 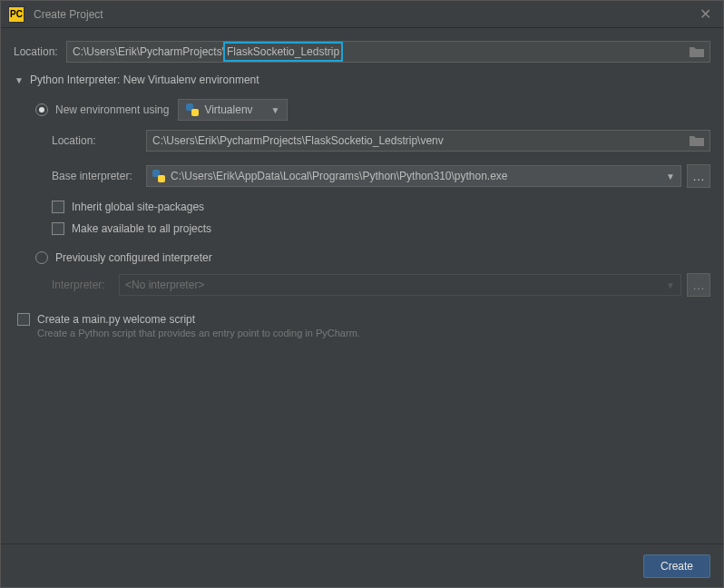 I want to click on location-path-prefix: C:\Users\Erik\PycharmProjects\, so click(x=149, y=52).